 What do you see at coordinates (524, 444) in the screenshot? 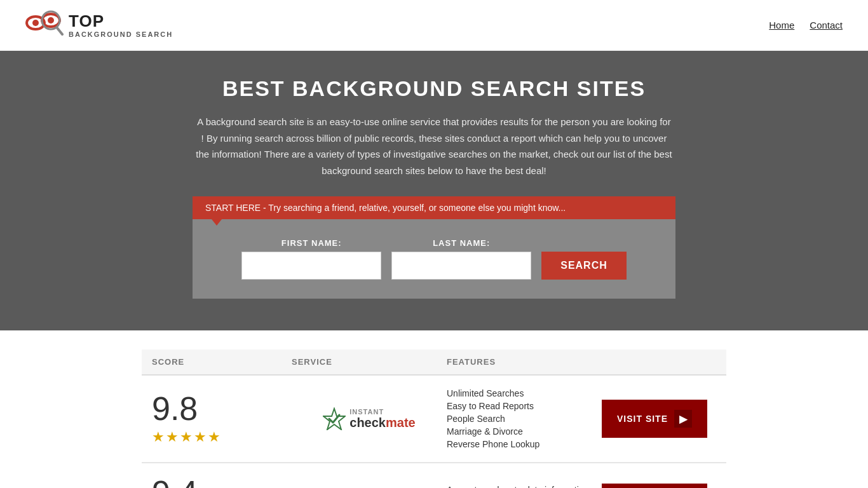
I see `feature-1-4: Reverse Phone Lookup` at bounding box center [524, 444].